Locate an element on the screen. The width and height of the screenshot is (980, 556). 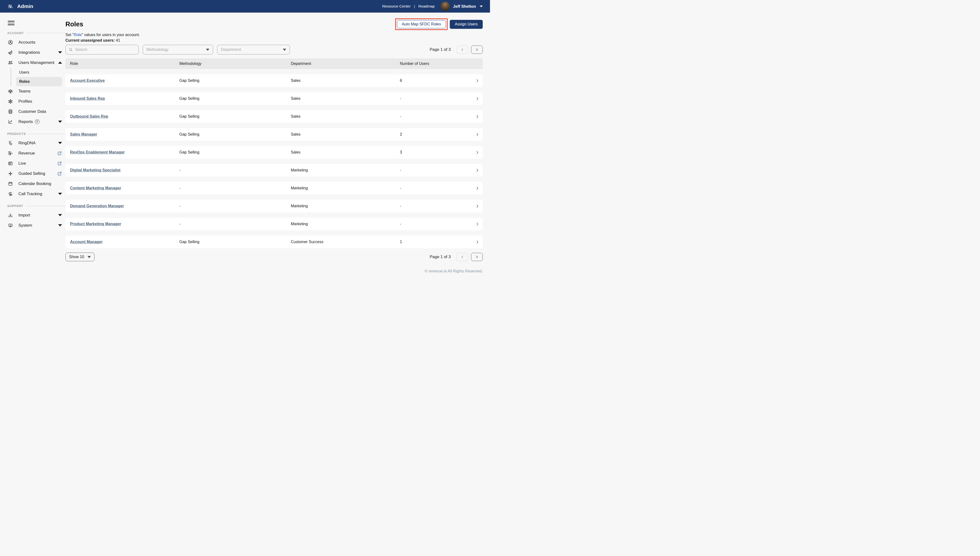
role-link: Digital Marketing Specialist is located at coordinates (95, 170).